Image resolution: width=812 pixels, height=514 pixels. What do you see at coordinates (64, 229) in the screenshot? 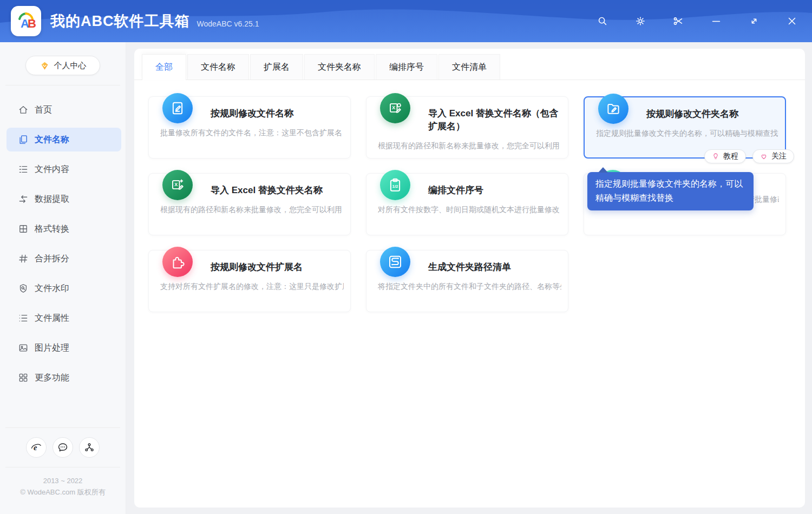
I see `sidebar-item-format-convert: 格式转换` at bounding box center [64, 229].